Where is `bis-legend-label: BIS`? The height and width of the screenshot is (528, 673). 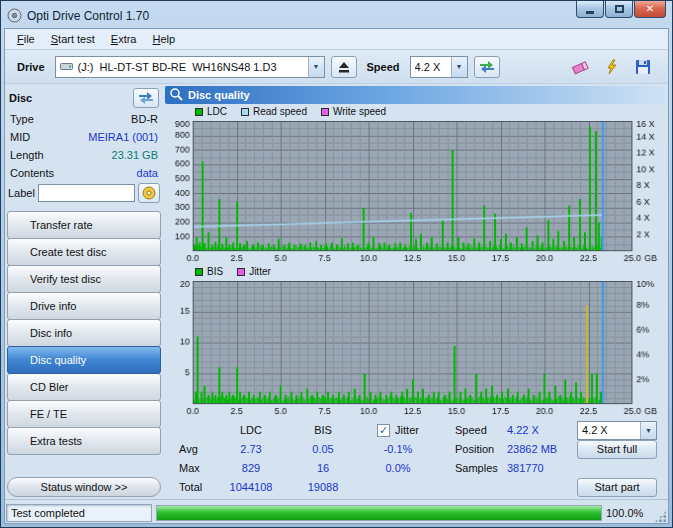
bis-legend-label: BIS is located at coordinates (215, 272).